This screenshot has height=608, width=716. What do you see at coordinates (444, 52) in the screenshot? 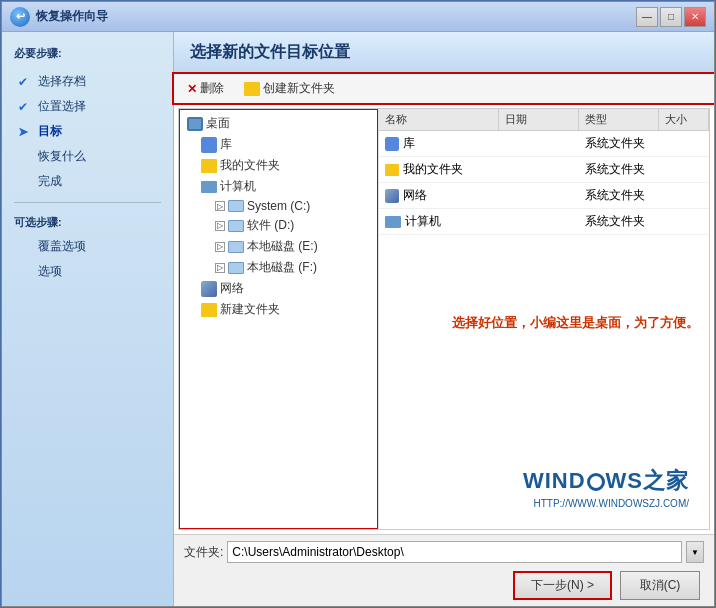
I see `main-header-title: 选择新的文件目标位置` at bounding box center [444, 52].